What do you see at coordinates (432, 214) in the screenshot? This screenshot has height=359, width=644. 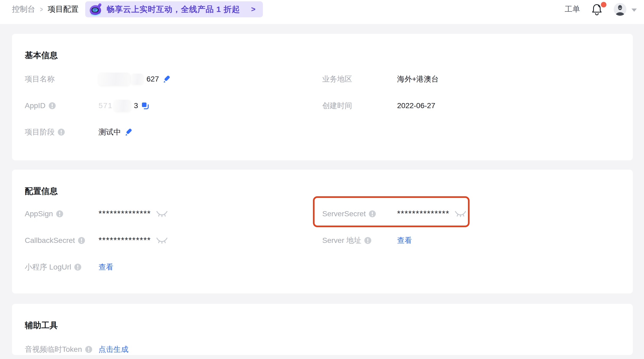 I see `server-secret-value: **************` at bounding box center [432, 214].